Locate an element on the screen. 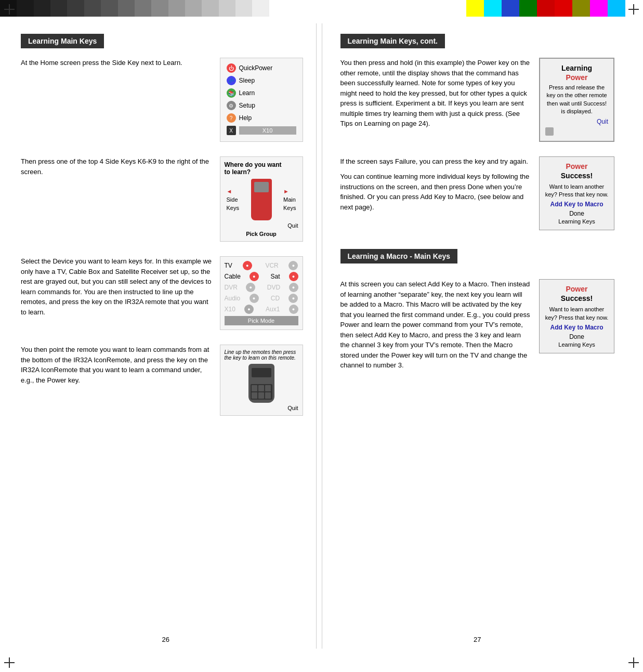 This screenshot has height=672, width=643. x10-selected: X10 is located at coordinates (268, 130).